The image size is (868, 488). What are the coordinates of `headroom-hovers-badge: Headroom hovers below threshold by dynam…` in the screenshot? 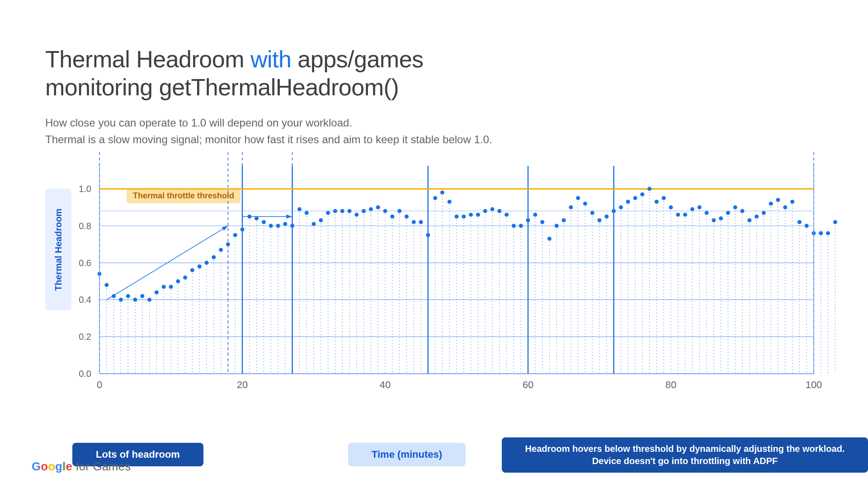 It's located at (685, 455).